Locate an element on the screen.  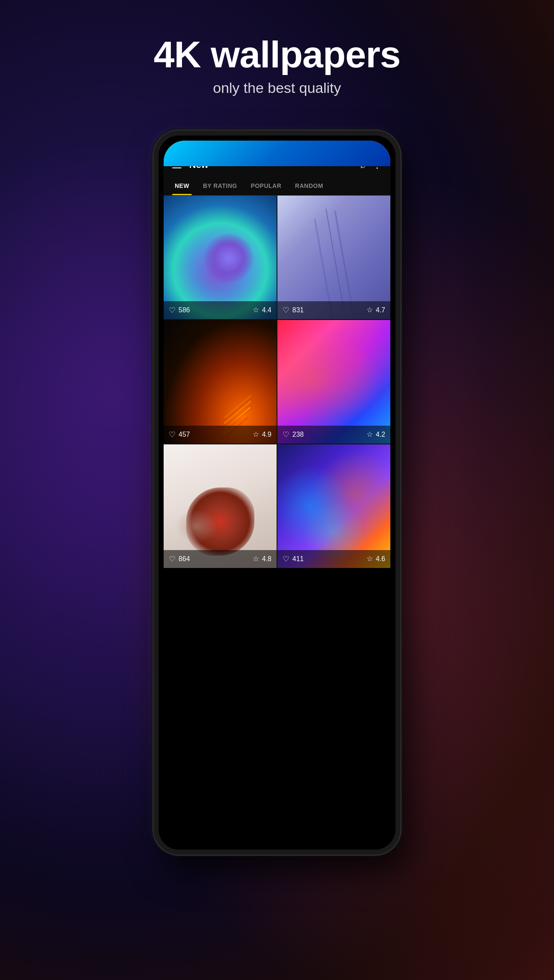
rating-group-5: ☆ 4.8 is located at coordinates (262, 559).